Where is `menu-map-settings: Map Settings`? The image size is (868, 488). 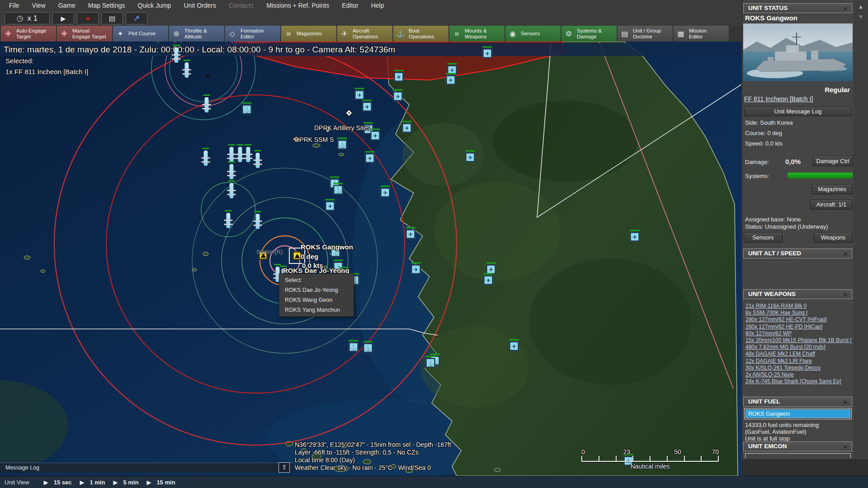 menu-map-settings: Map Settings is located at coordinates (107, 5).